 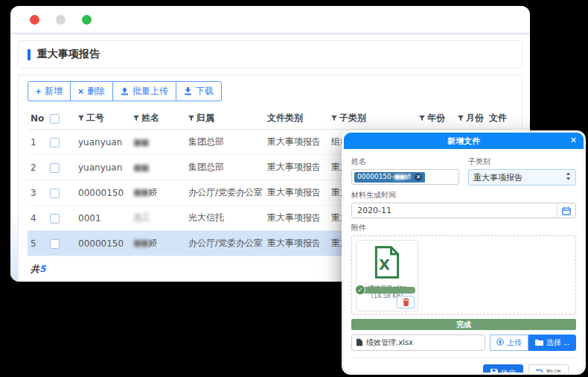 What do you see at coordinates (539, 343) in the screenshot?
I see `folder-icon` at bounding box center [539, 343].